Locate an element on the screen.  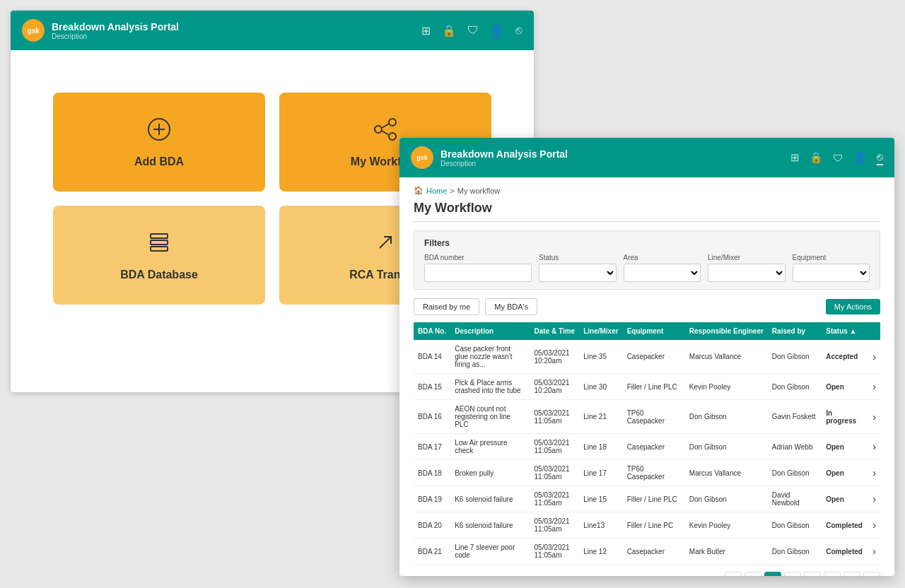
table-row: BDA 20 K6 solenoid failure 05/03/2021 11… is located at coordinates (647, 526).